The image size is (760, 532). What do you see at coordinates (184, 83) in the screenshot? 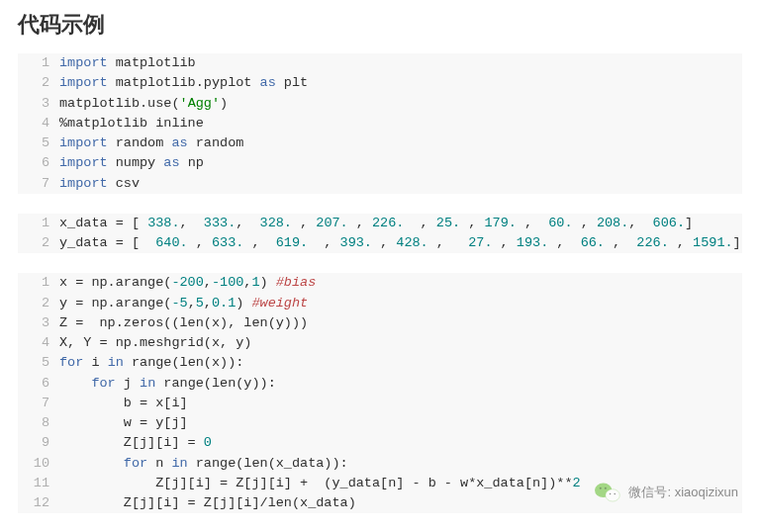
I see `code-content: import matplotlib.pyplot as plt` at bounding box center [184, 83].